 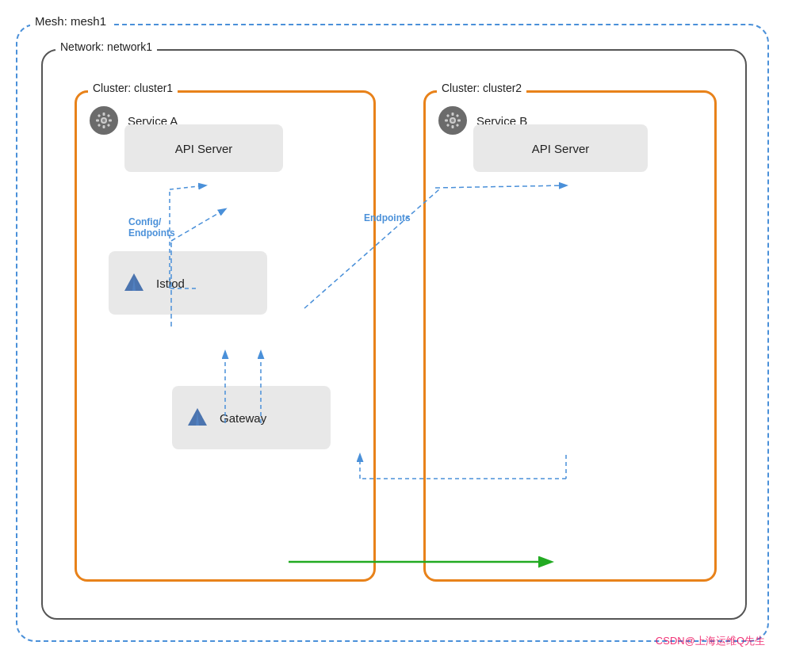 What do you see at coordinates (561, 148) in the screenshot?
I see `api-server-2: API Server` at bounding box center [561, 148].